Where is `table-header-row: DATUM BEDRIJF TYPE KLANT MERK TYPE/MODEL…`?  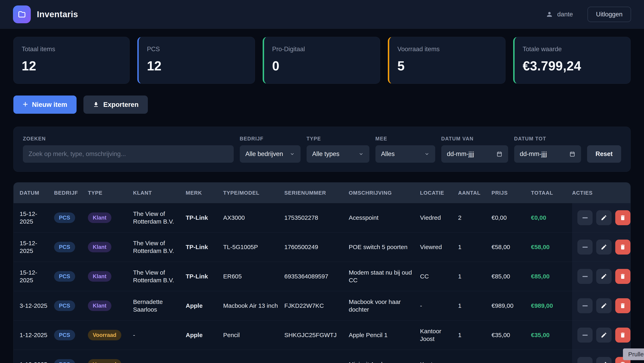
table-header-row: DATUM BEDRIJF TYPE KLANT MERK TYPE/MODEL… is located at coordinates (322, 193).